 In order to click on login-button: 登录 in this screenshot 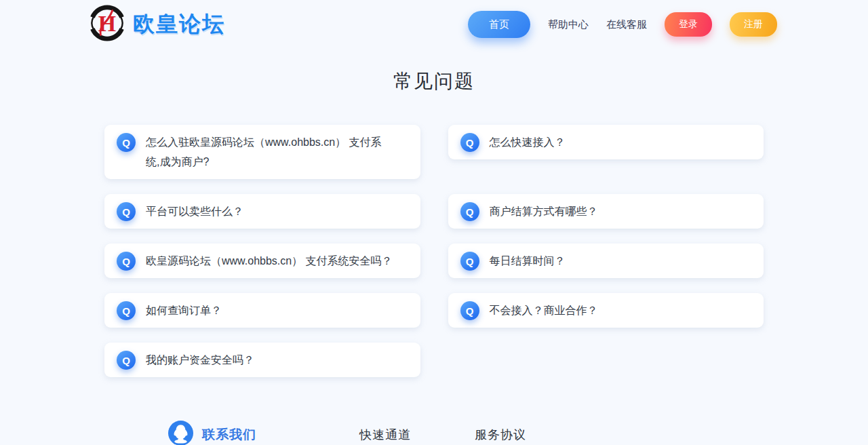, I will do `click(688, 24)`.